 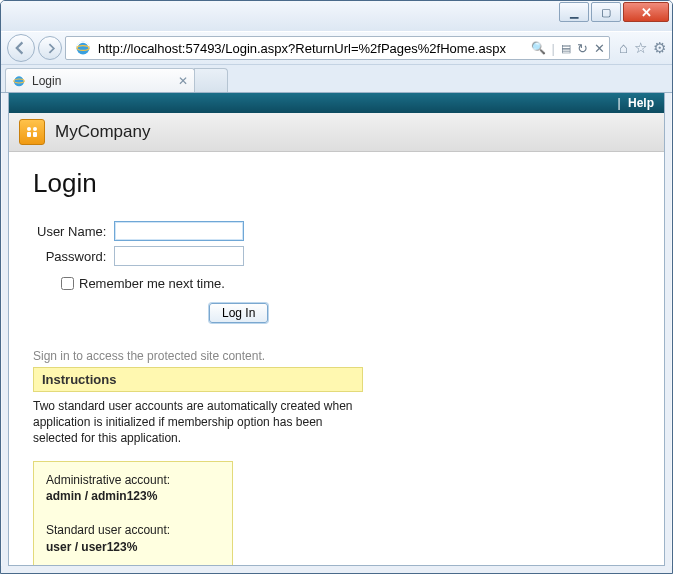 What do you see at coordinates (336, 132) in the screenshot?
I see `brand-header: MyCompany` at bounding box center [336, 132].